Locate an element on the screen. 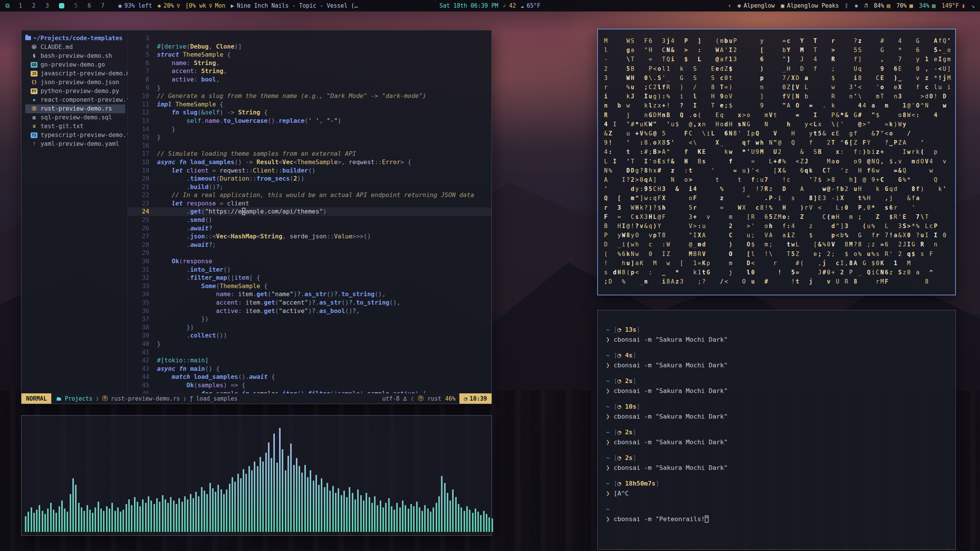 The height and width of the screenshot is (551, 980). code-line-18: 18async fn load_samples() -> Result<Vec<… is located at coordinates (310, 162).